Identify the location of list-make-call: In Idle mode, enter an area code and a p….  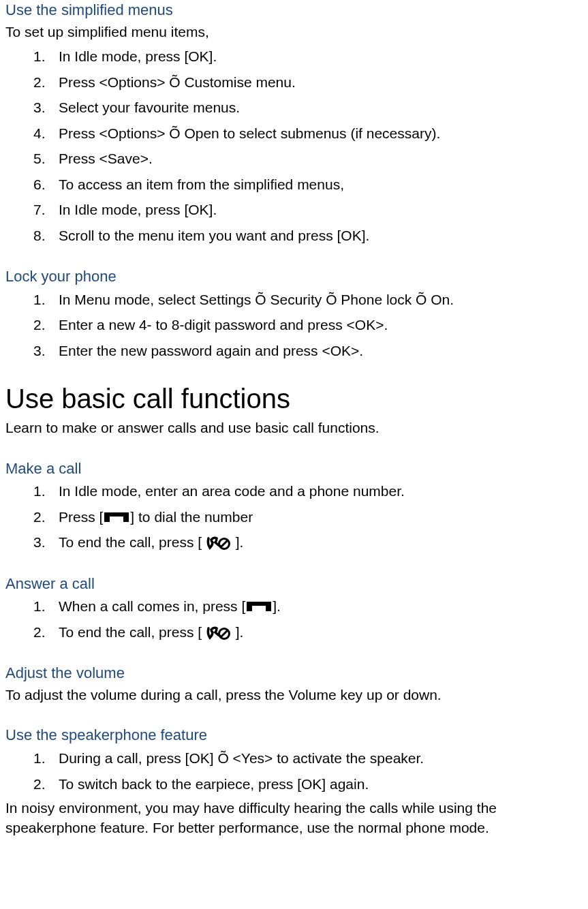
(294, 517).